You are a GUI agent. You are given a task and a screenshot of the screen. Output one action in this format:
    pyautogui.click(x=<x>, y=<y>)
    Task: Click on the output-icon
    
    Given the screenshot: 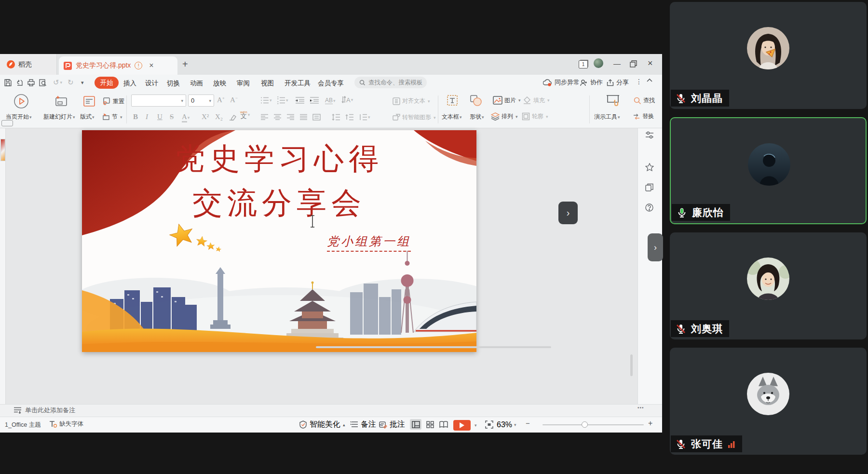 What is the action you would take?
    pyautogui.click(x=19, y=83)
    